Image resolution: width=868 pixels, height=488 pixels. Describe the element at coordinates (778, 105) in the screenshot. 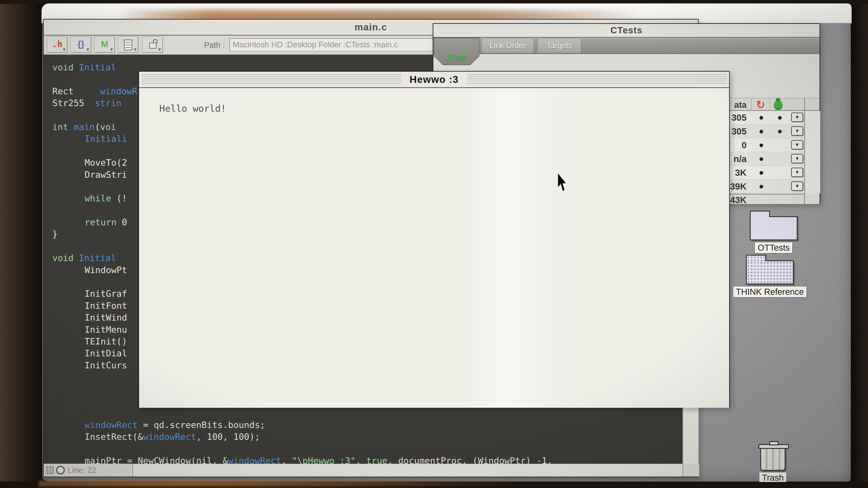

I see `debug-bug-icon` at that location.